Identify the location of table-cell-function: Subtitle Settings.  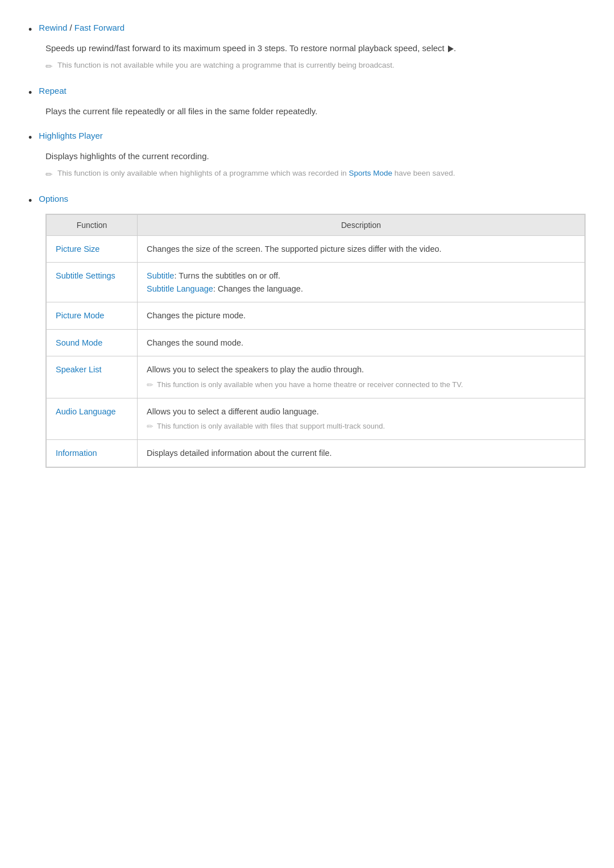
(92, 283).